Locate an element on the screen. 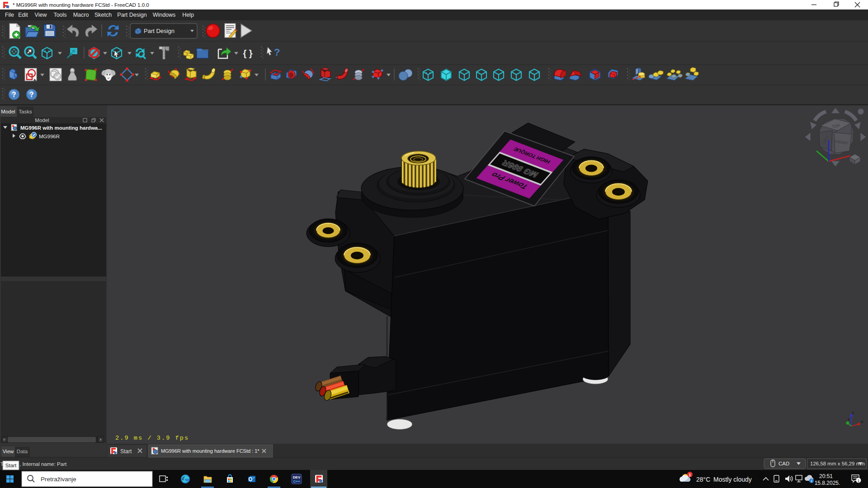  svg-text: CAD is located at coordinates (784, 464).